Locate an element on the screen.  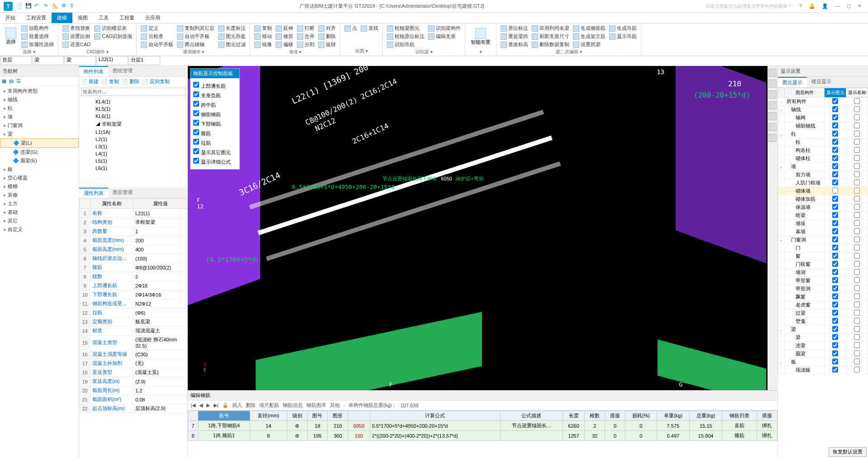
ribbon-item: 重提梁跨 is located at coordinates (514, 36).